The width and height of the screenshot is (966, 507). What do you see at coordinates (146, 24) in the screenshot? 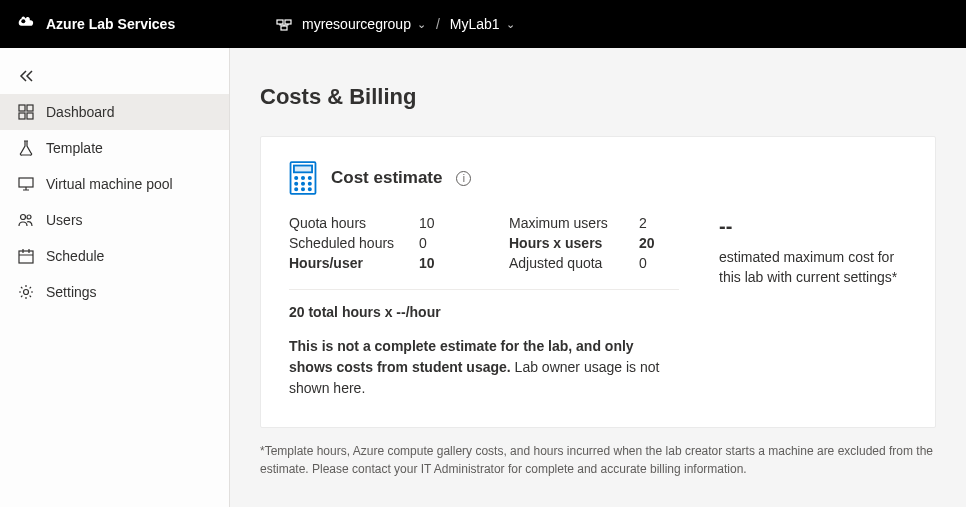
I see `brand: Azure Lab Services` at bounding box center [146, 24].